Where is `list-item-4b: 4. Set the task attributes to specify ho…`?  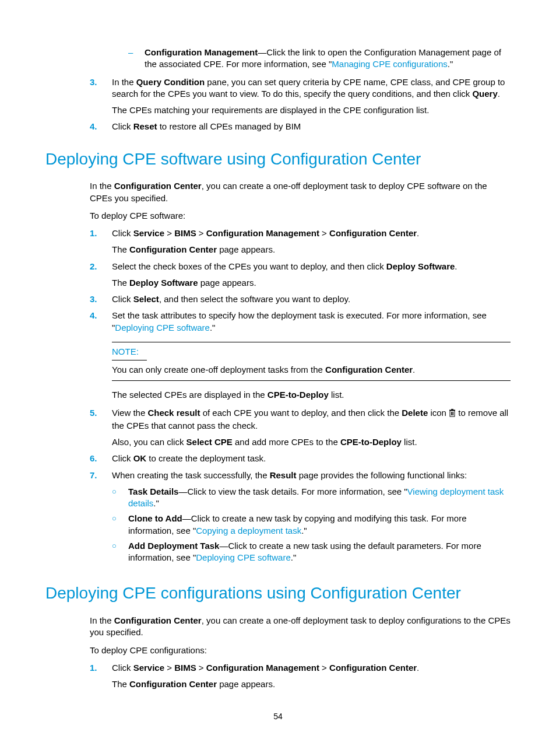
list-item-4b: 4. Set the task attributes to specify ho… is located at coordinates (300, 322).